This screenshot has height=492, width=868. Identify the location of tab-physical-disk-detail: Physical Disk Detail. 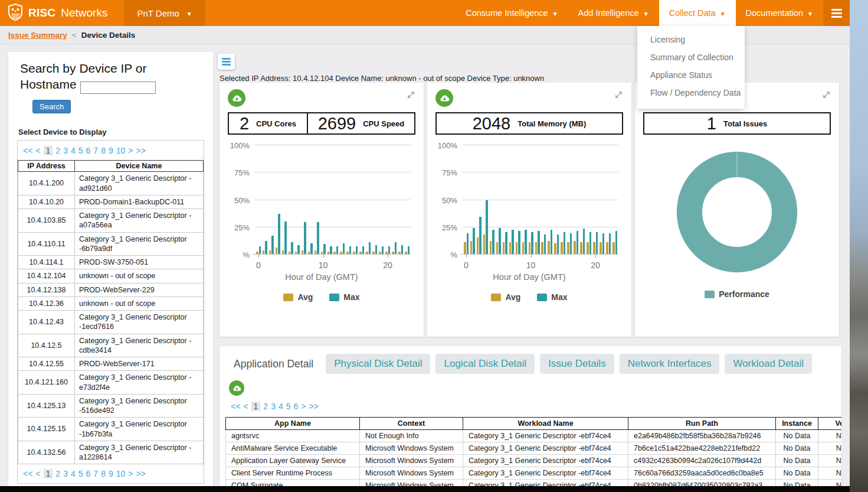
(378, 364).